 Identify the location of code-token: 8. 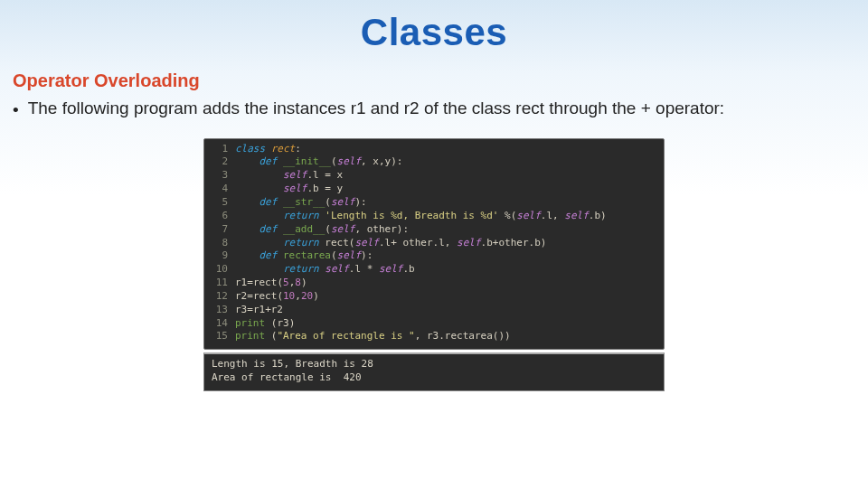
(298, 284).